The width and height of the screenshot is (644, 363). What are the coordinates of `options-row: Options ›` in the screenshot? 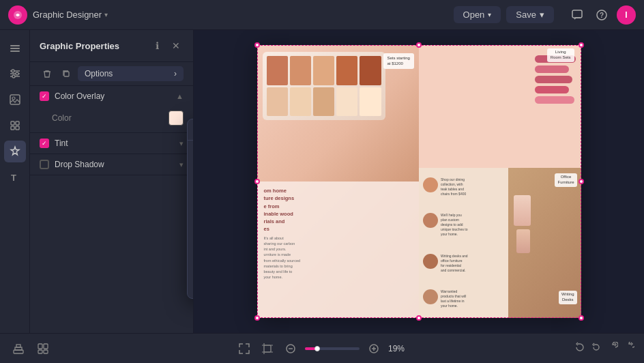 It's located at (112, 74).